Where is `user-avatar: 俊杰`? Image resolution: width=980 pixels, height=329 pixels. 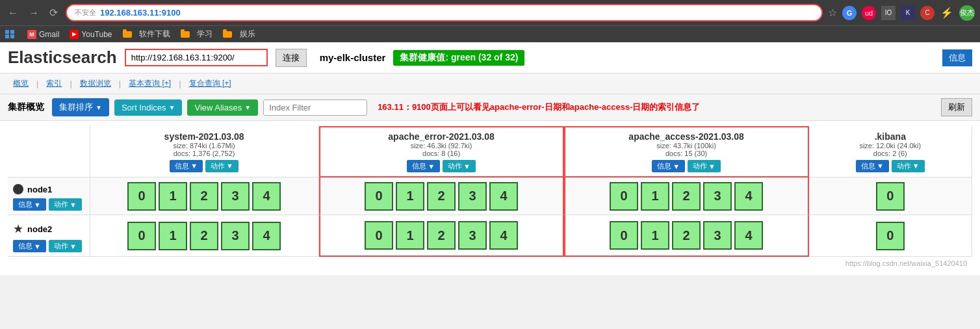
user-avatar: 俊杰 is located at coordinates (967, 13).